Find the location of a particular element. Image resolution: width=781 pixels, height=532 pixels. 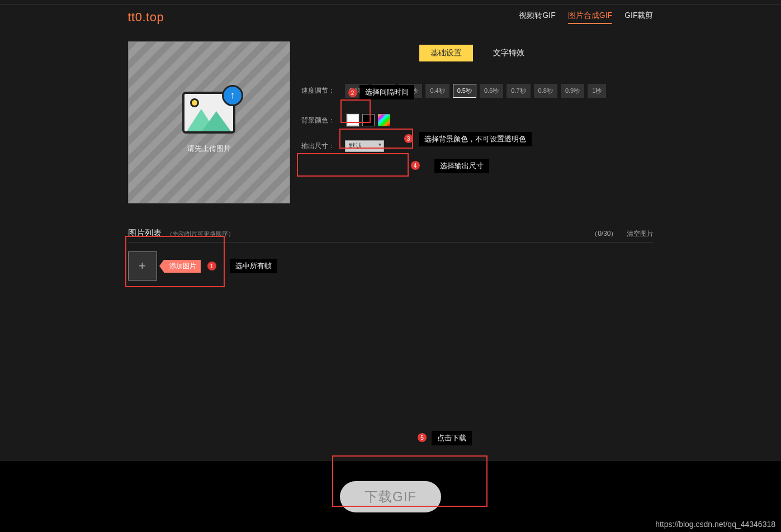

image-count: （0/30） is located at coordinates (604, 234).